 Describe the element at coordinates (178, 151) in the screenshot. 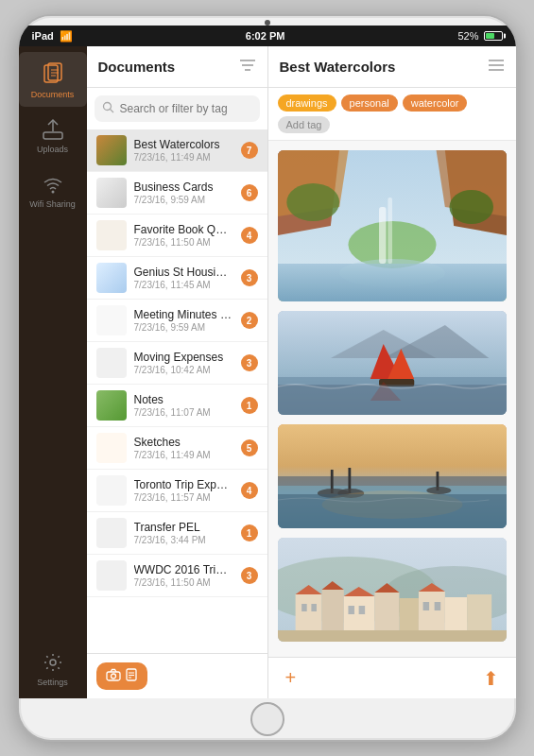

I see `doc-item-best-watercolors: Best Watercolors 7/23/16, 11:49 AM 7` at that location.